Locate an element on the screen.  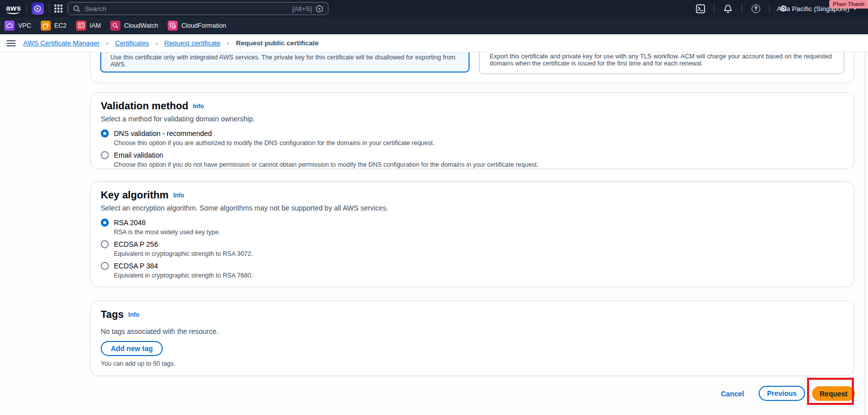
managed-card-text: Use this certificate only with integrate… is located at coordinates (283, 61).